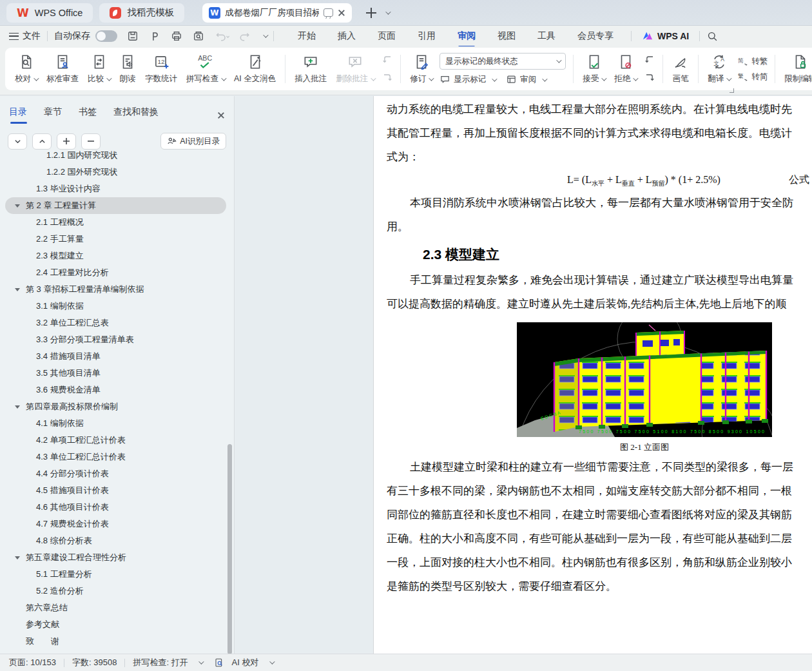 Image resolution: width=812 pixels, height=671 pixels. What do you see at coordinates (116, 541) in the screenshot?
I see `toc-item: 4.8 综价分析表` at bounding box center [116, 541].